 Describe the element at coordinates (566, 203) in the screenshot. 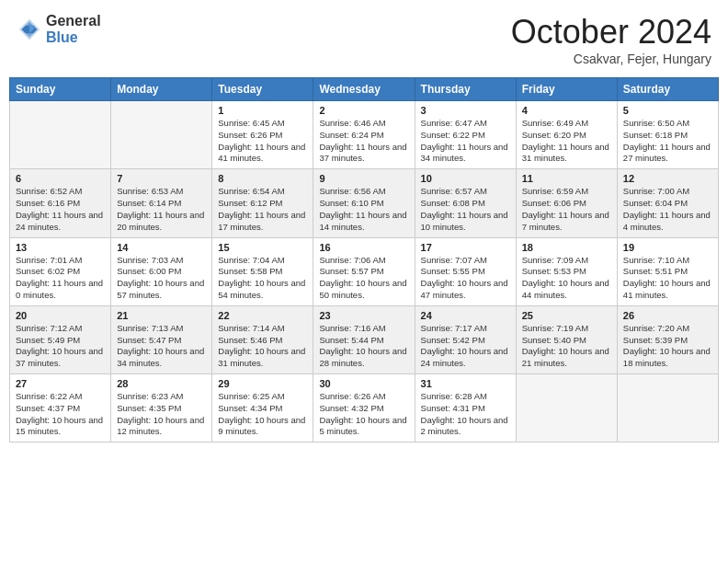

I see `calendar-cell: 11Sunrise: 6:59 AM Sunset: 6:06 PM Dayli…` at that location.